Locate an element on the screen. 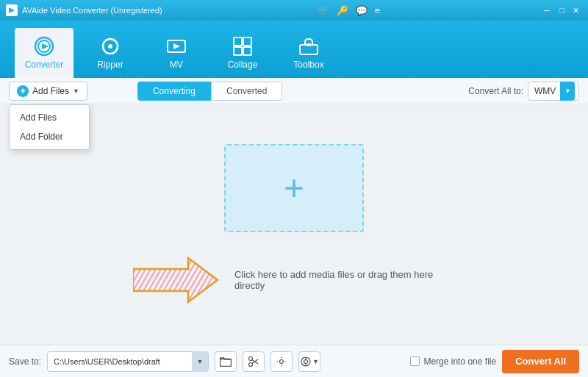  converter-icon is located at coordinates (44, 46).